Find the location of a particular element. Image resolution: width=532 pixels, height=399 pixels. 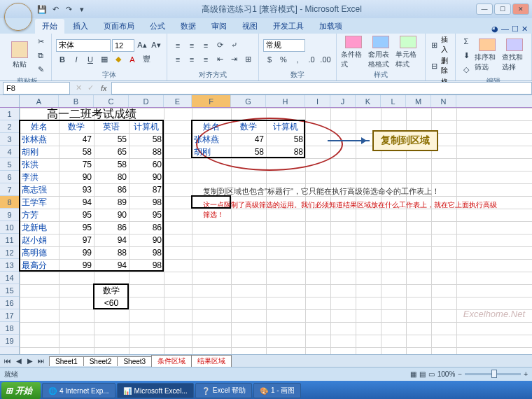

help-icon: ◕ is located at coordinates (495, 29).